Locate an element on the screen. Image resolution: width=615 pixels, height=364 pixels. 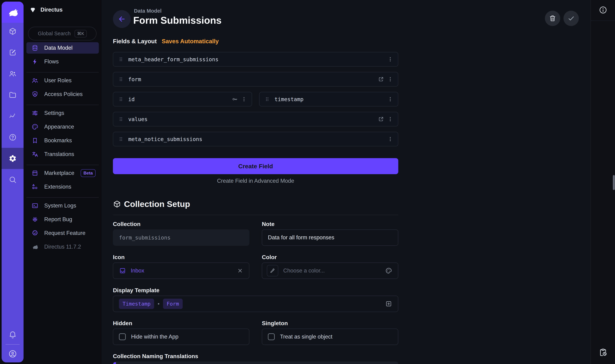
hidden-field: Hide within the App is located at coordinates (181, 337).